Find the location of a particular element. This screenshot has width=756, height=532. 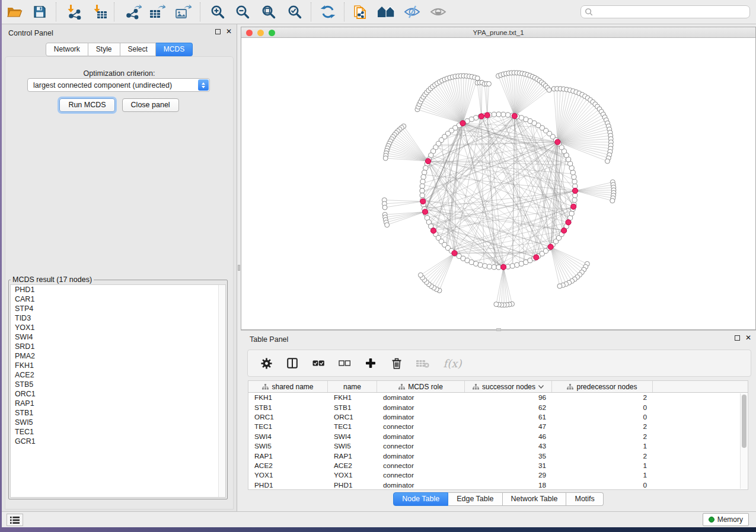

table-cell: 62 is located at coordinates (509, 408).